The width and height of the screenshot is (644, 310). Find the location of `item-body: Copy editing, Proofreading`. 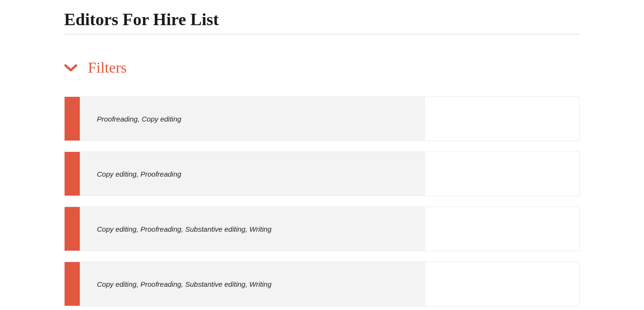

item-body: Copy editing, Proofreading is located at coordinates (253, 174).